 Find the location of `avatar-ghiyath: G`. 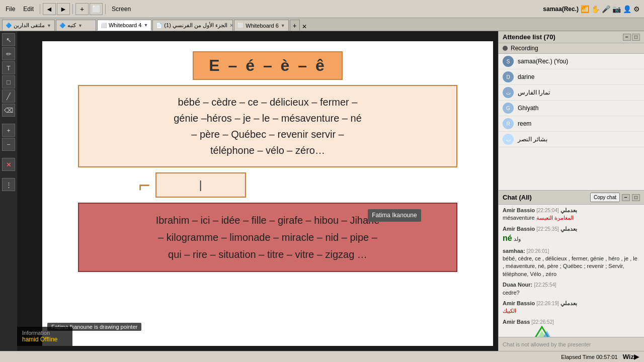

avatar-ghiyath: G is located at coordinates (508, 108).